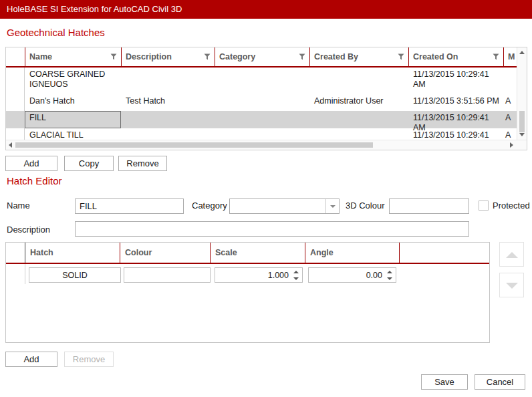 The height and width of the screenshot is (397, 532). I want to click on protected-label: Protected, so click(511, 206).